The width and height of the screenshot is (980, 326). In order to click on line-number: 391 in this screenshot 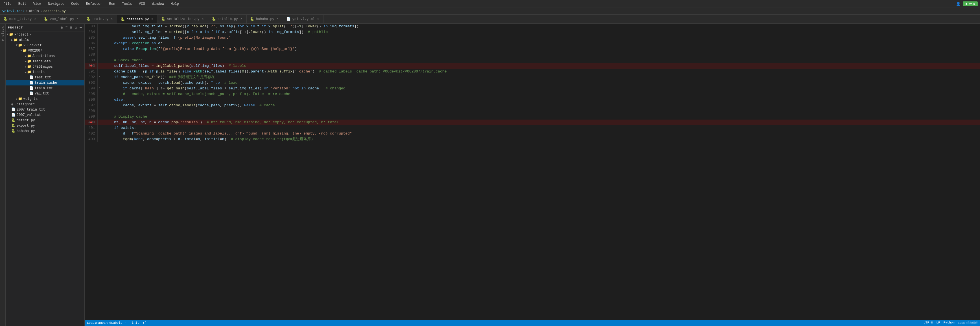, I will do `click(91, 71)`.